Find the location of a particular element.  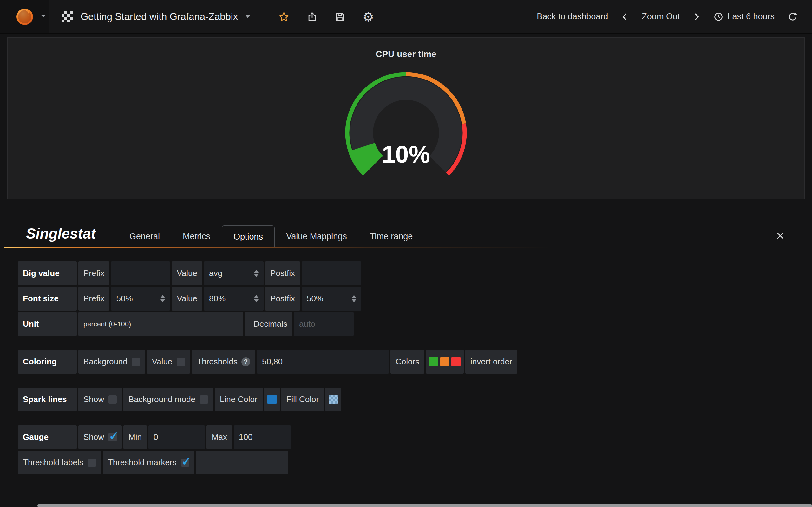

thresholds-input is located at coordinates (323, 361).